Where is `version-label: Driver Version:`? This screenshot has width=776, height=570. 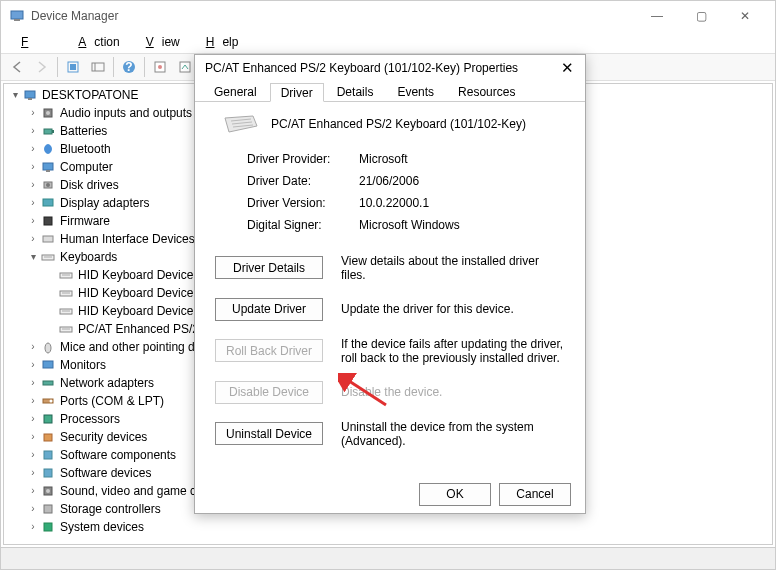 version-label: Driver Version: is located at coordinates (303, 203).